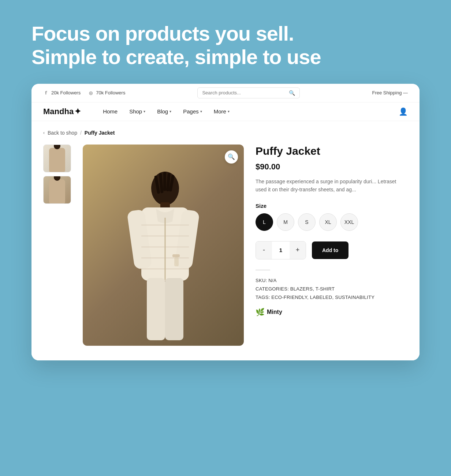  Describe the element at coordinates (332, 289) in the screenshot. I see `product-meta: SKU: N/A CATEGORIES: BLAZERS, T-SHIRT TA…` at that location.